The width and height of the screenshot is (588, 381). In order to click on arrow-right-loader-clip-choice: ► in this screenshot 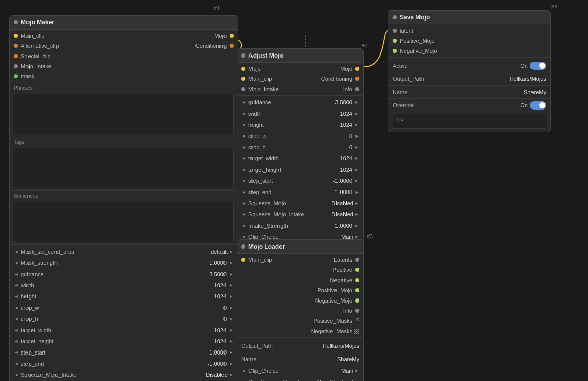, I will do `click(357, 371)`.